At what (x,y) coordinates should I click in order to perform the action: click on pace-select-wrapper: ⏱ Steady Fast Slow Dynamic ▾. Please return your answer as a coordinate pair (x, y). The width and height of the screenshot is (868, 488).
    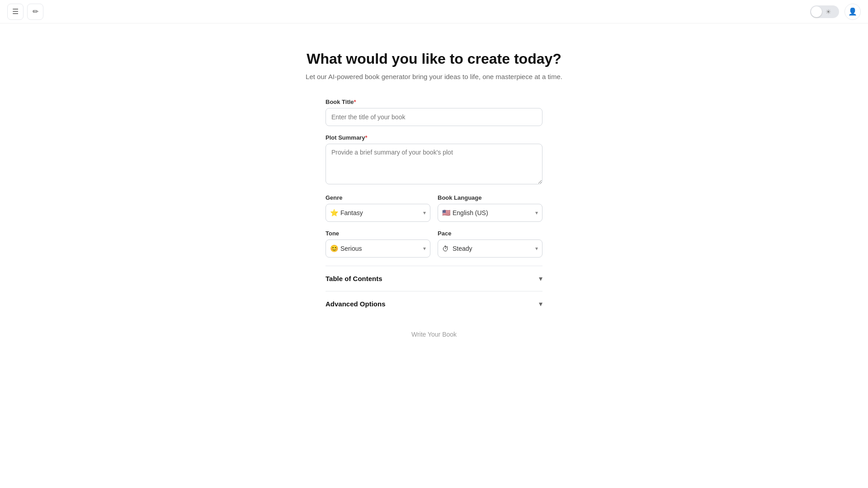
    Looking at the image, I should click on (490, 249).